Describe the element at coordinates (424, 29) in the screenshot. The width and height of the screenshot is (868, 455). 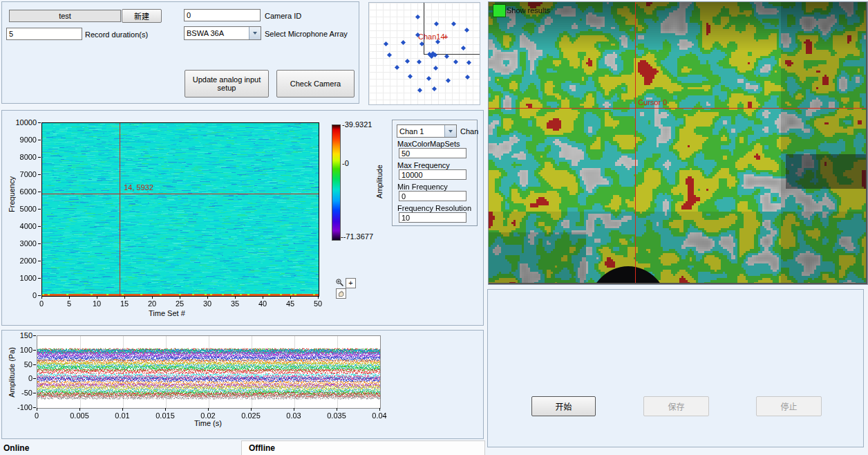
I see `mic-plot-y-axis` at that location.